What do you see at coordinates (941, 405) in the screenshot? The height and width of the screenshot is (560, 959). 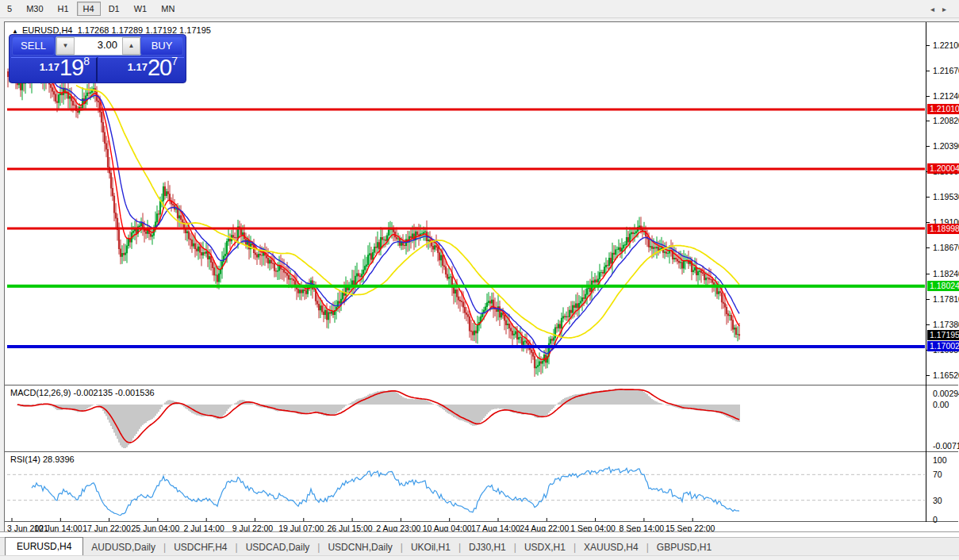 I see `macd-scale-label: 0.00` at bounding box center [941, 405].